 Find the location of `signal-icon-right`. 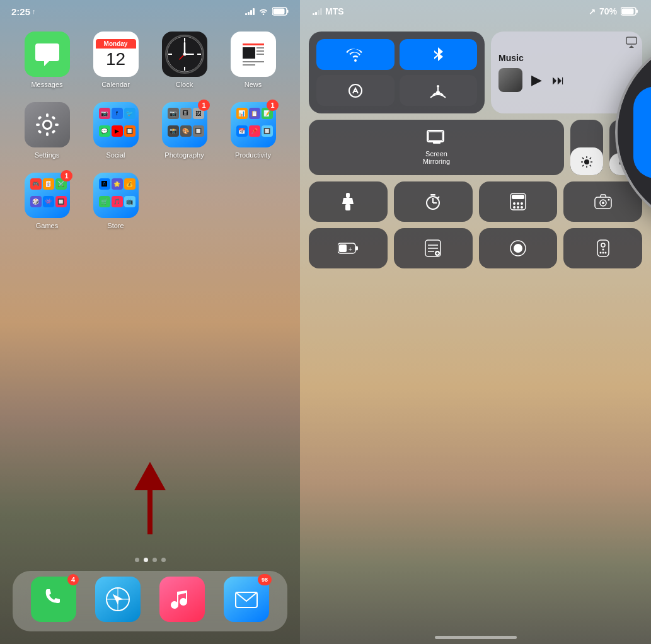

signal-icon-right is located at coordinates (318, 11).